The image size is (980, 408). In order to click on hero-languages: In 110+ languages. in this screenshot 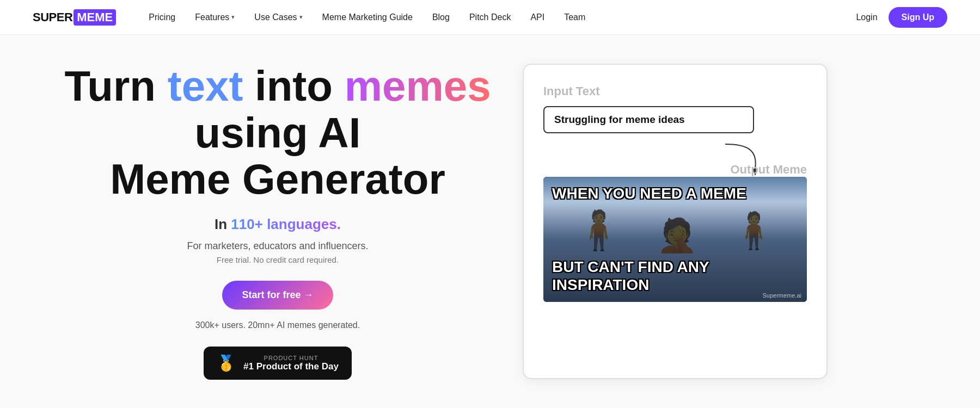, I will do `click(278, 224)`.